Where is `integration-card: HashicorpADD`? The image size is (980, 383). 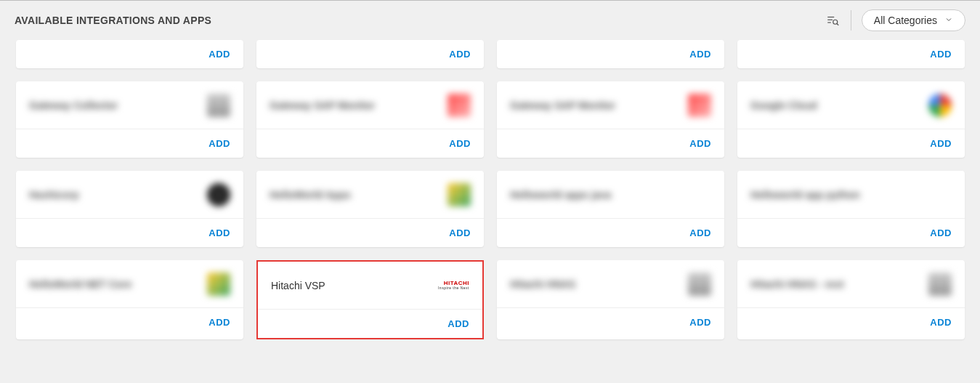 integration-card: HashicorpADD is located at coordinates (129, 209).